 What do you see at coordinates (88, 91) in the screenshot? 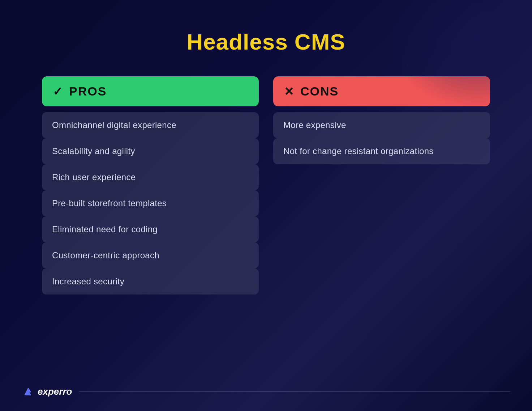
I see `pros-label: PROS` at bounding box center [88, 91].